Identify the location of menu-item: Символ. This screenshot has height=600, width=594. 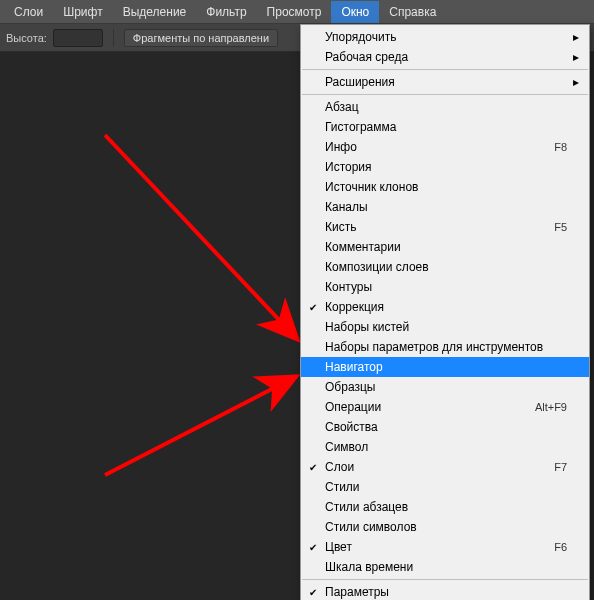
(445, 447).